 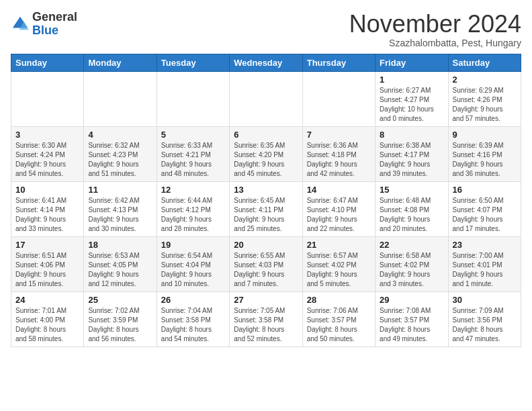 What do you see at coordinates (339, 325) in the screenshot?
I see `day-info: Sunrise: 7:06 AM Sunset: 3:57 PM Dayligh…` at bounding box center [339, 325].